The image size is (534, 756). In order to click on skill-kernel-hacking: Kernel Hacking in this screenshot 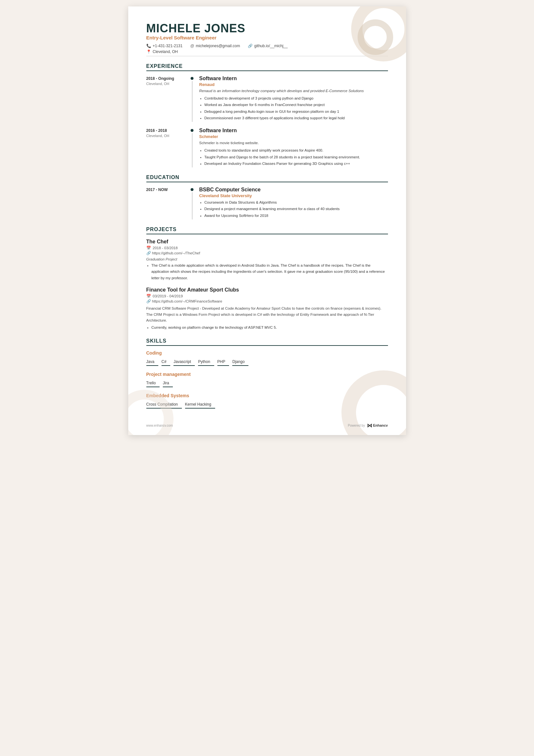, I will do `click(200, 405)`.